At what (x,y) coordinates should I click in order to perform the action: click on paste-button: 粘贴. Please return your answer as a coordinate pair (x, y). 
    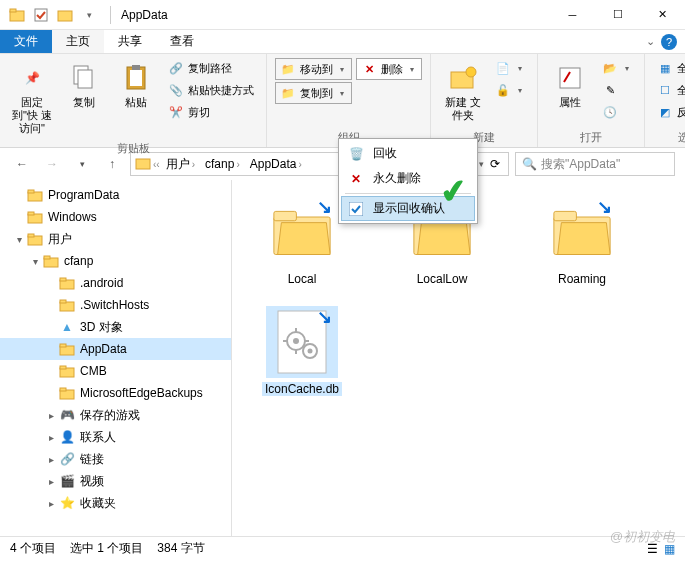
    Looking at the image, I should click on (136, 86).